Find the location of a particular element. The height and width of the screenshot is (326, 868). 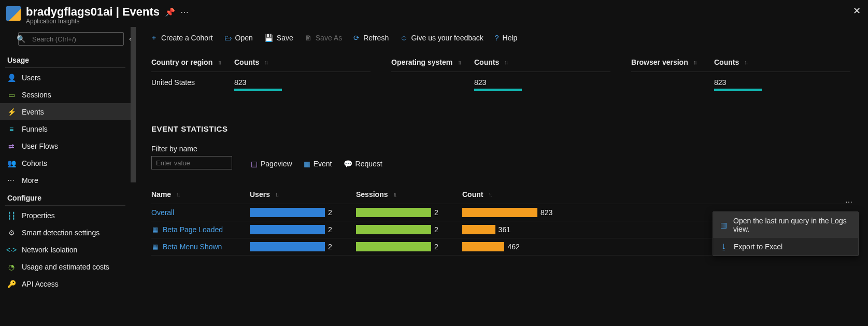

funnels-icon: ≡ is located at coordinates (11, 129).